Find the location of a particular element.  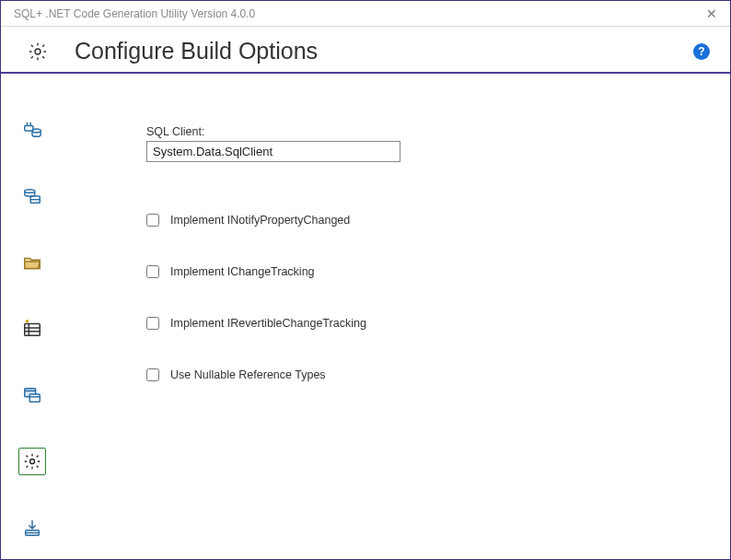

sidebar is located at coordinates (32, 313).